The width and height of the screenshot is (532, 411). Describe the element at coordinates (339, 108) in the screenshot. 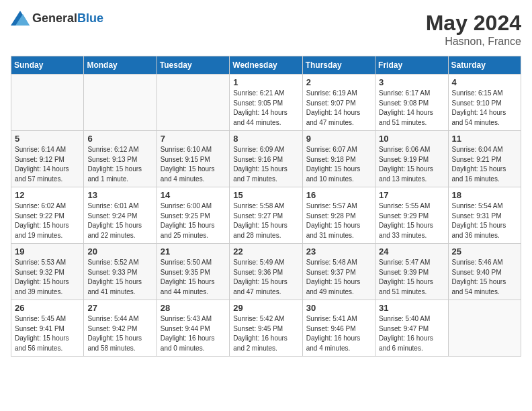

I see `day-info: Sunrise: 6:19 AM Sunset: 9:07 PM Dayligh…` at that location.